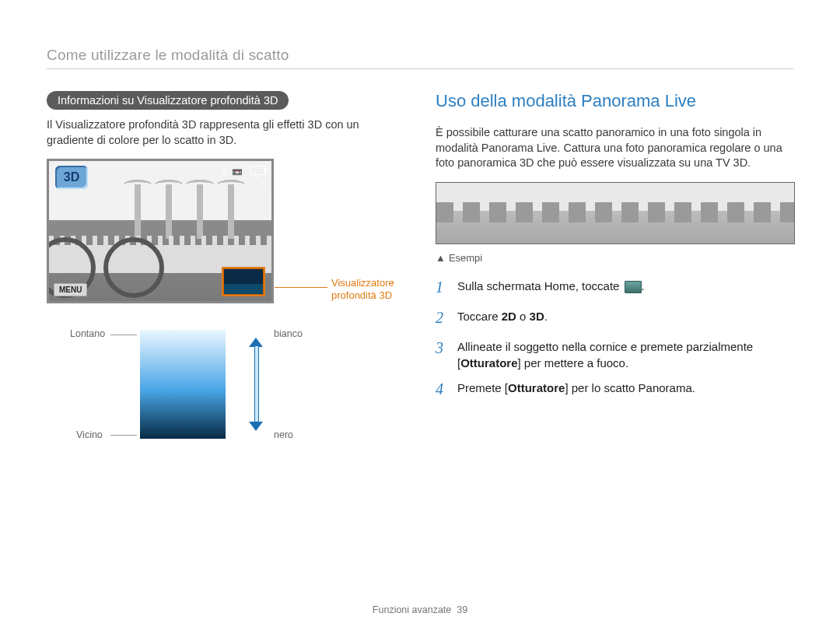 The image size is (840, 634). I want to click on example-caption: ▲Esempi, so click(614, 258).